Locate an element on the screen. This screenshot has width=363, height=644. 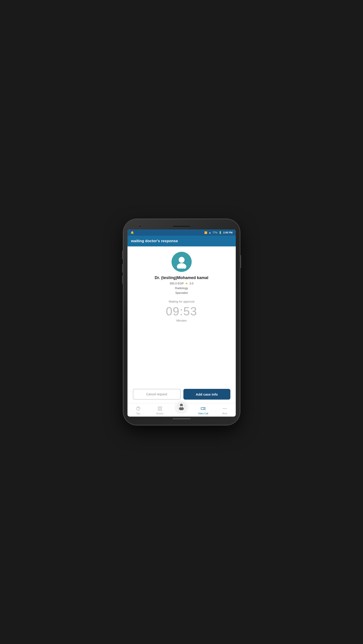
nearby-icon is located at coordinates (160, 409).